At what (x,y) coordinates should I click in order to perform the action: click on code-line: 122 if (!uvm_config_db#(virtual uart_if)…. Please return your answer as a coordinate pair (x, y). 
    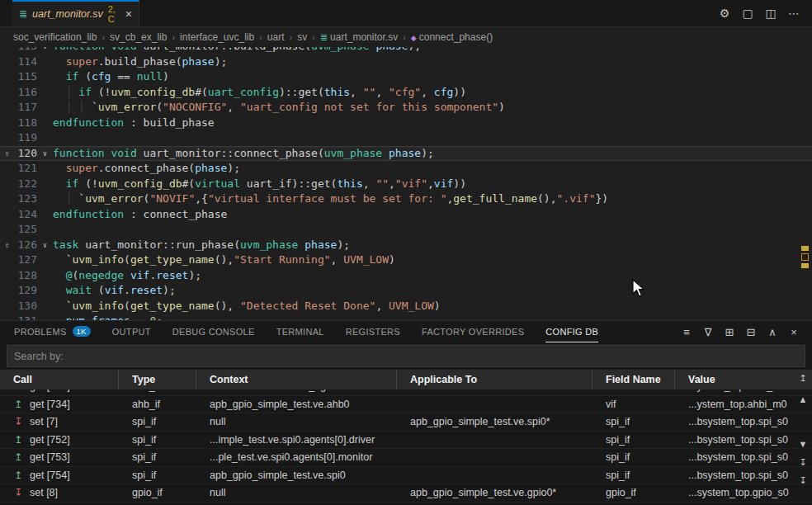
    Looking at the image, I should click on (406, 185).